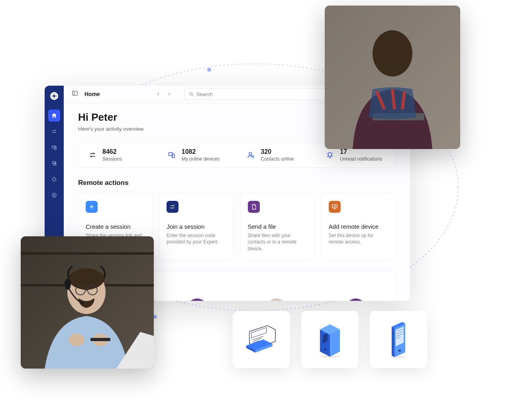 The height and width of the screenshot is (420, 510). Describe the element at coordinates (54, 116) in the screenshot. I see `sidebar-item-home` at that location.